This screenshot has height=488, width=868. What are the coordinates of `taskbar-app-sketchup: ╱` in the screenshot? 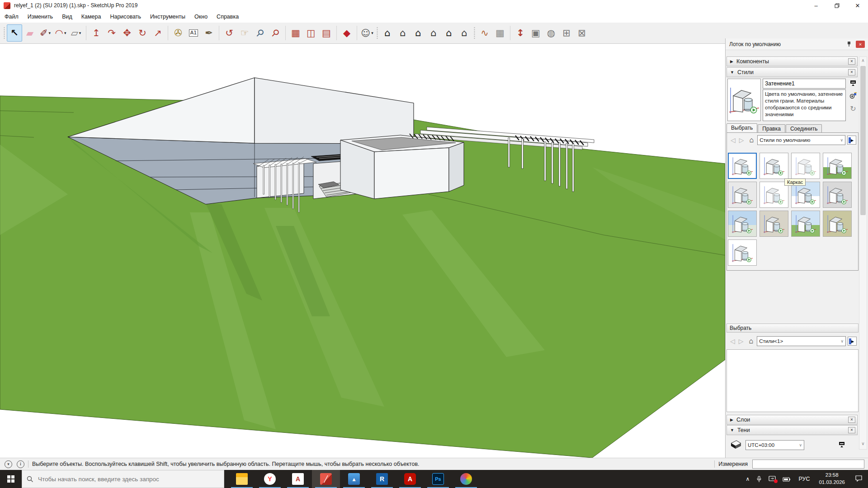 It's located at (326, 479).